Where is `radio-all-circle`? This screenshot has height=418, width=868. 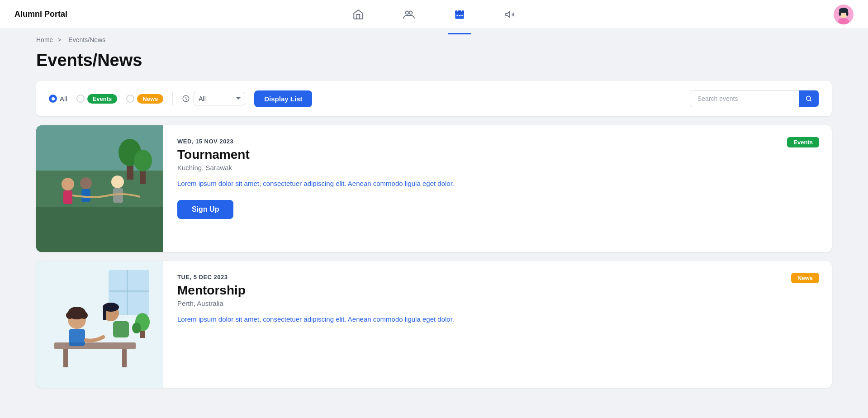
radio-all-circle is located at coordinates (53, 99).